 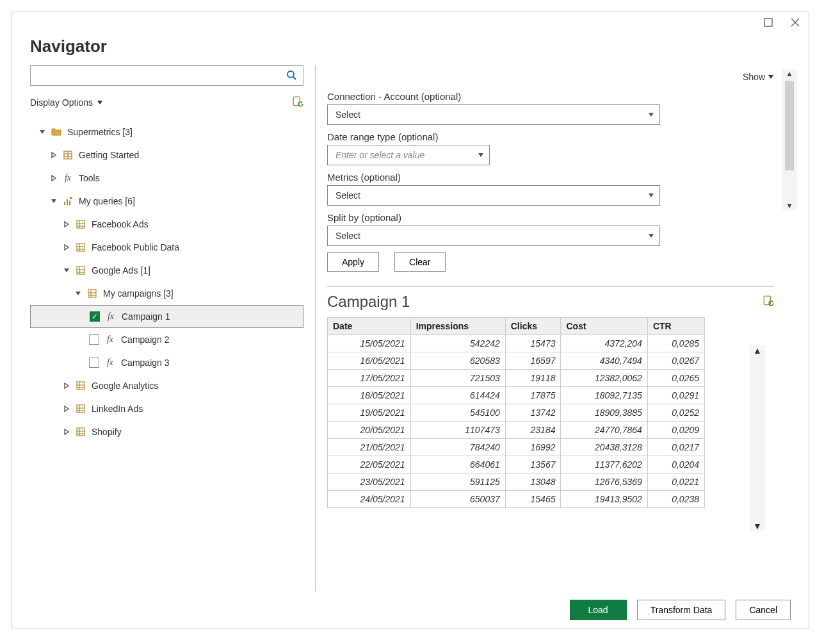 I want to click on tree-node-tools: fx Tools, so click(x=166, y=178).